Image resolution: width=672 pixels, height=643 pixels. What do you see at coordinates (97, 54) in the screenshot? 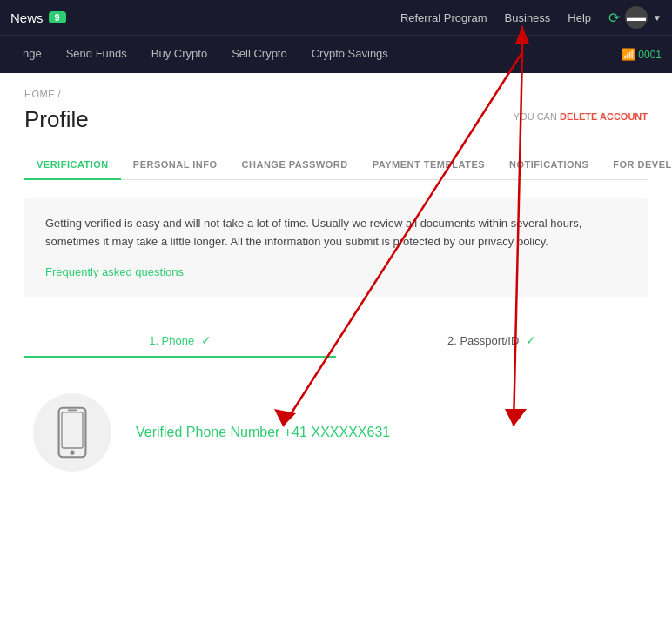
I see `nav-label-send-funds: Send Funds` at bounding box center [97, 54].